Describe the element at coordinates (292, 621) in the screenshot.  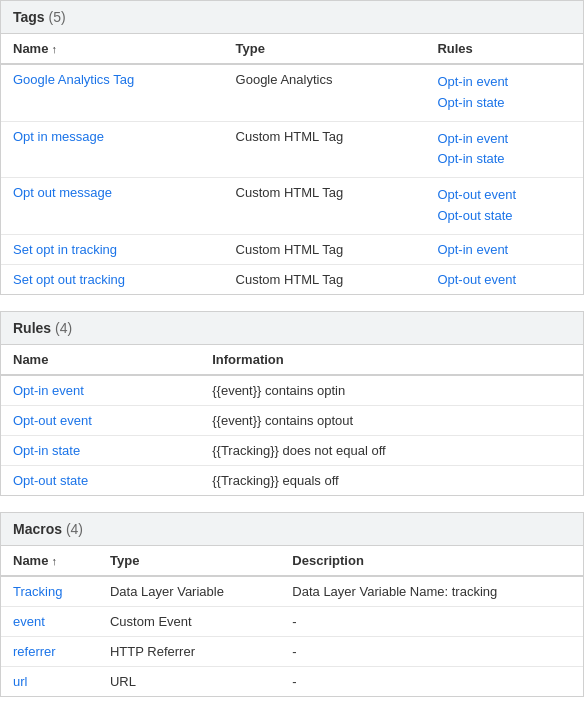
I see `table-row: eventCustom Event-` at that location.